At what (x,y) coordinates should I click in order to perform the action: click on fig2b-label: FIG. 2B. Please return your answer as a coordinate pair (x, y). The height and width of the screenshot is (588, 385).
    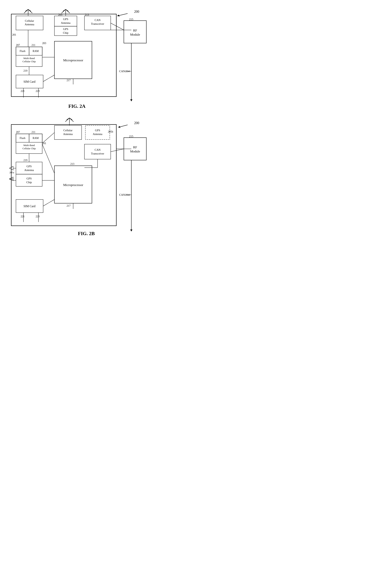
    Looking at the image, I should click on (86, 233).